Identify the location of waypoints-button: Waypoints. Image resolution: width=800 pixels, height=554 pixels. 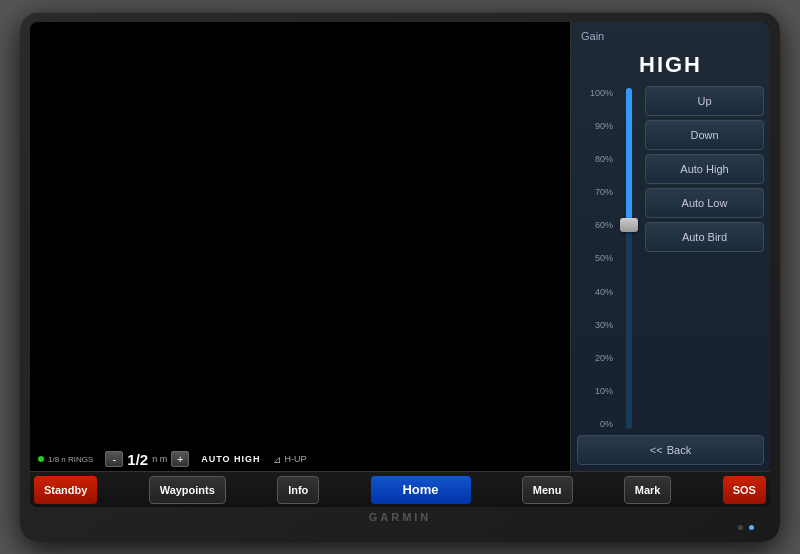
(188, 490).